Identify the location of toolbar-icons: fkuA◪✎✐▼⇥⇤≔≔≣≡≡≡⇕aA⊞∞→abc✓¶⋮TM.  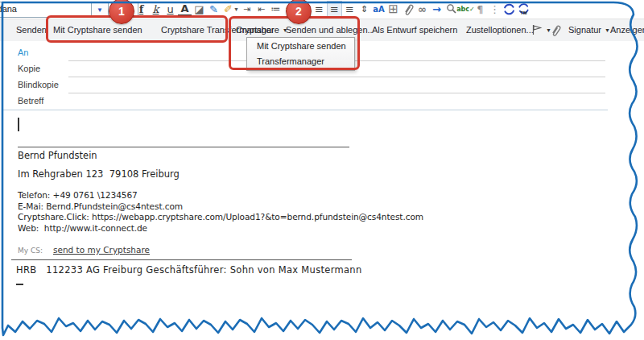
(332, 9).